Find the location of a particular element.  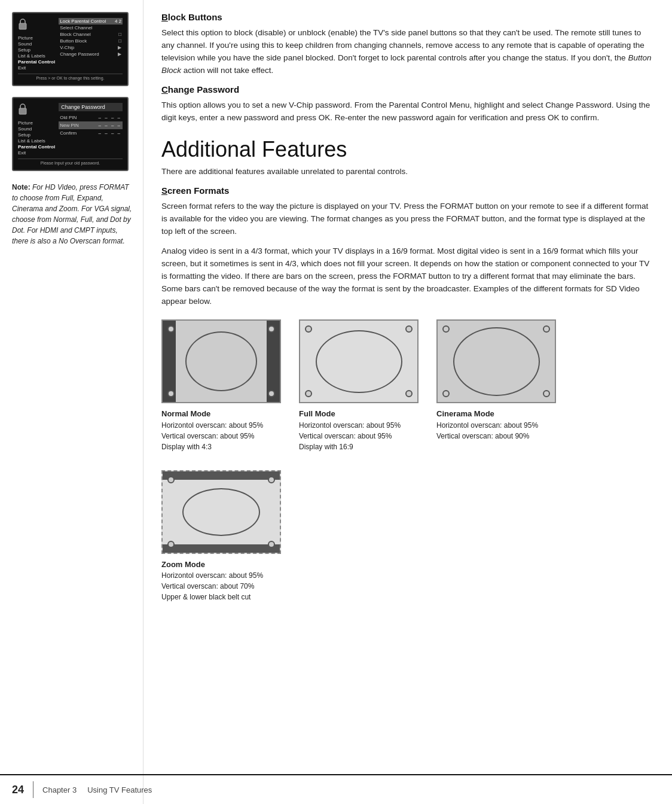

change-password-body: This option allows you to set a new V-Ch… is located at coordinates (408, 112).